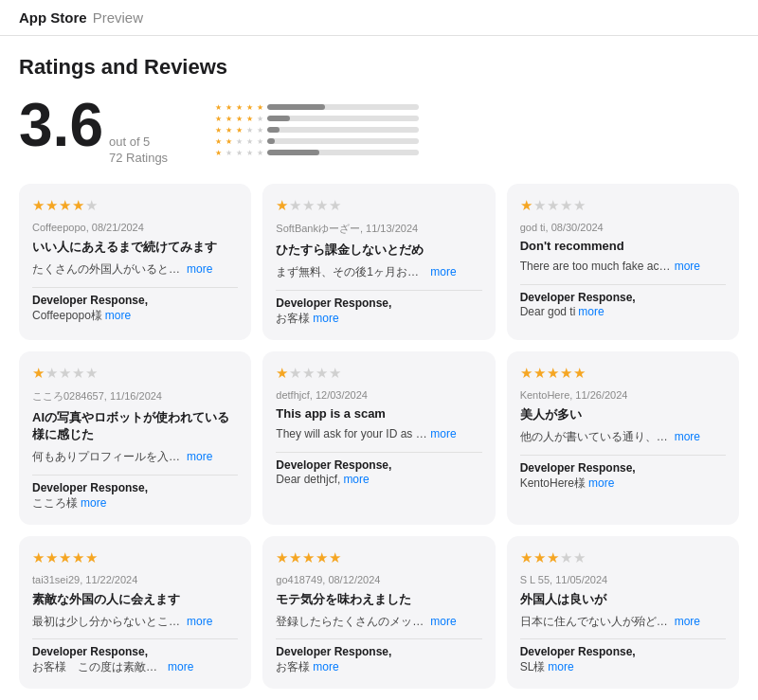  Describe the element at coordinates (379, 600) in the screenshot. I see `review-title: モテ気分を味わえました` at that location.